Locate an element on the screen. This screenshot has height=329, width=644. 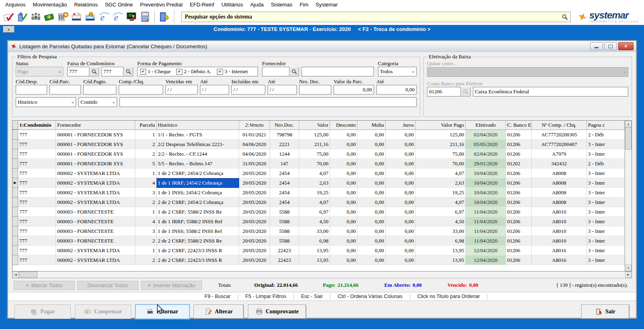
grid-cell-doc: 798798 is located at coordinates (285, 135).